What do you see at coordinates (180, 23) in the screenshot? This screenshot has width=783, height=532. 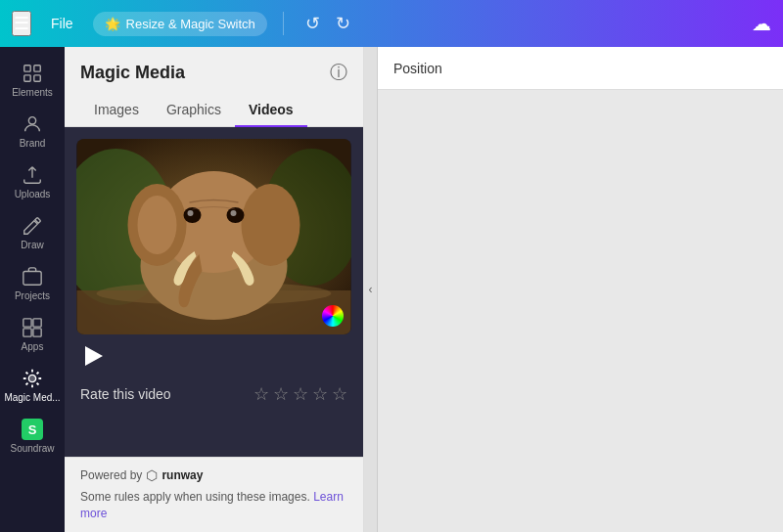 I see `resize-magic-switch-button: 🌟 Resize & Magic Switch` at bounding box center [180, 23].